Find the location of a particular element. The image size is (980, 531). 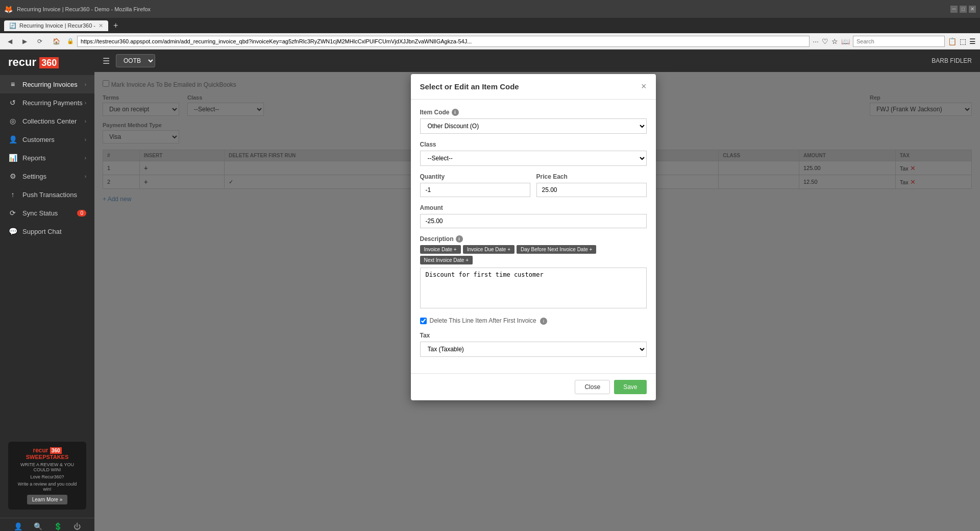

amount-label: Amount is located at coordinates (533, 208).